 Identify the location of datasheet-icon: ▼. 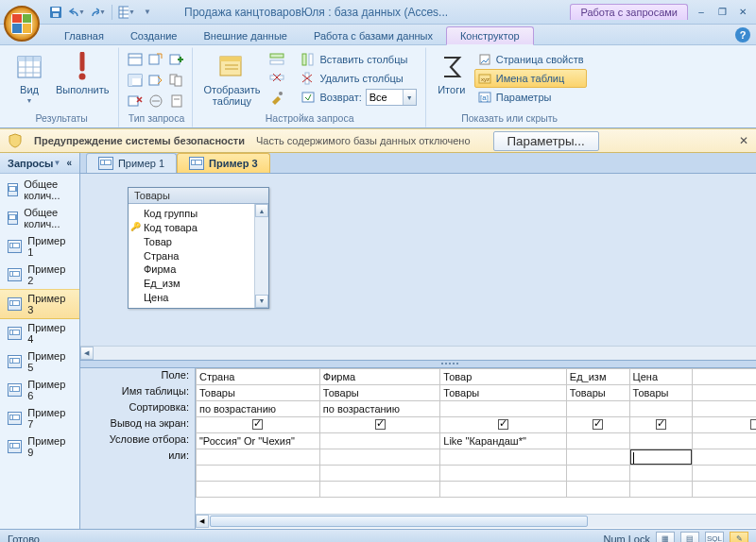
(127, 12).